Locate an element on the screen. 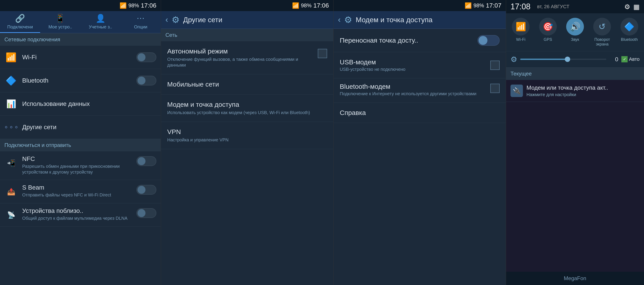 The image size is (644, 285). data-usage-icon-container: 📊 is located at coordinates (11, 104).